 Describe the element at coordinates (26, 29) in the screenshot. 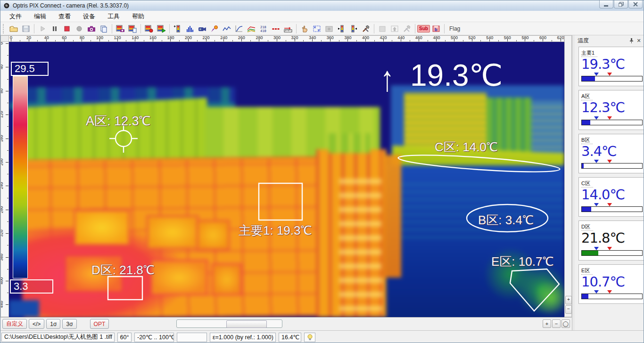

I see `save-button` at that location.